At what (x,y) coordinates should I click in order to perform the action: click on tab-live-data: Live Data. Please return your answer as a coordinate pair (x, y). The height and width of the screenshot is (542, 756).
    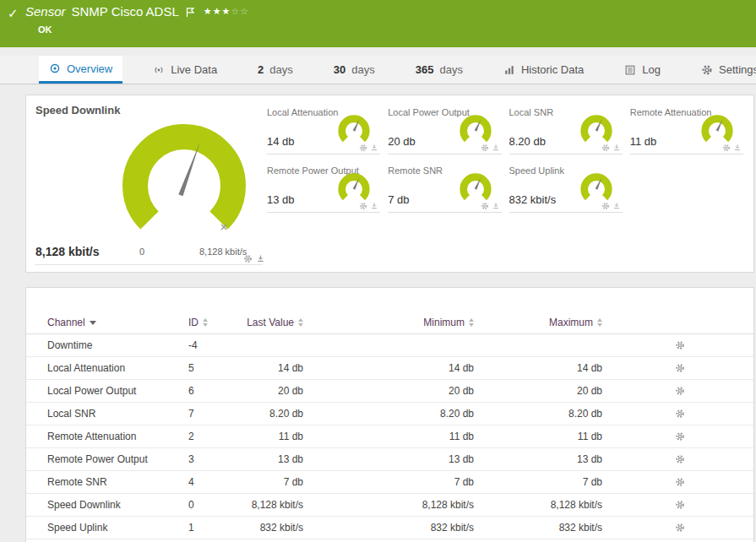
    Looking at the image, I should click on (185, 69).